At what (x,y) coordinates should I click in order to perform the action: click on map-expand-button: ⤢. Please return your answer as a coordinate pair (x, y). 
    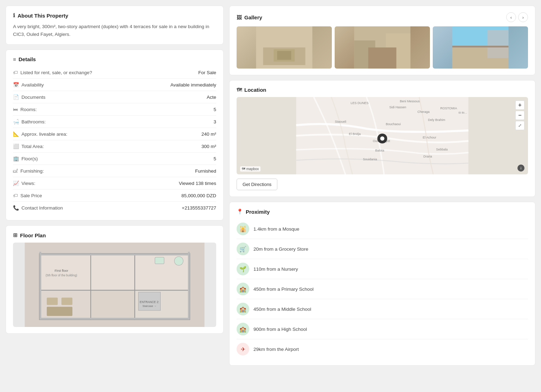
    Looking at the image, I should click on (520, 126).